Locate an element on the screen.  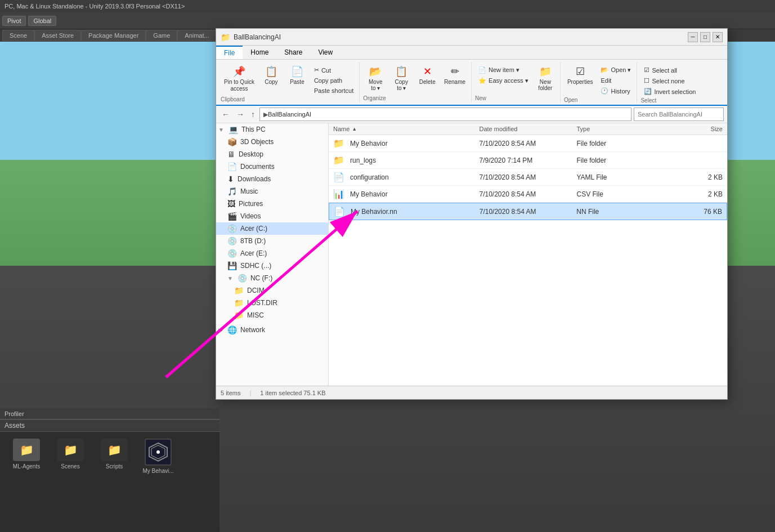
move-to-button: 📂 Moveto ▾ is located at coordinates (375, 78).